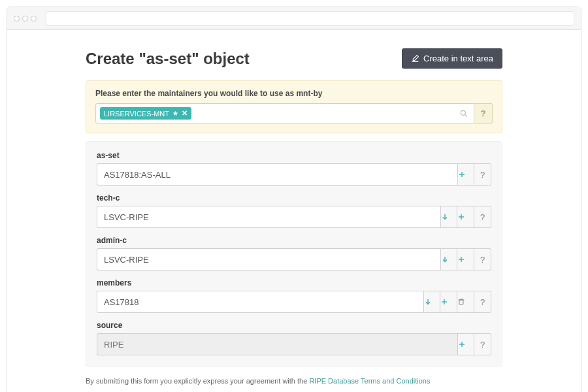 This screenshot has height=392, width=588. What do you see at coordinates (197, 381) in the screenshot?
I see `agreement-prefix: By submitting this form you explicitly e…` at bounding box center [197, 381].